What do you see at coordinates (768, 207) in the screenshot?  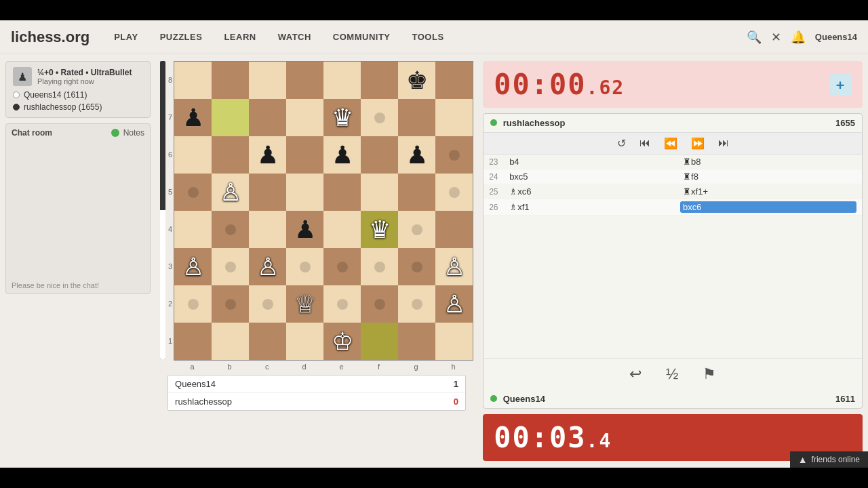 I see `move-26-black: bxc6` at bounding box center [768, 207].